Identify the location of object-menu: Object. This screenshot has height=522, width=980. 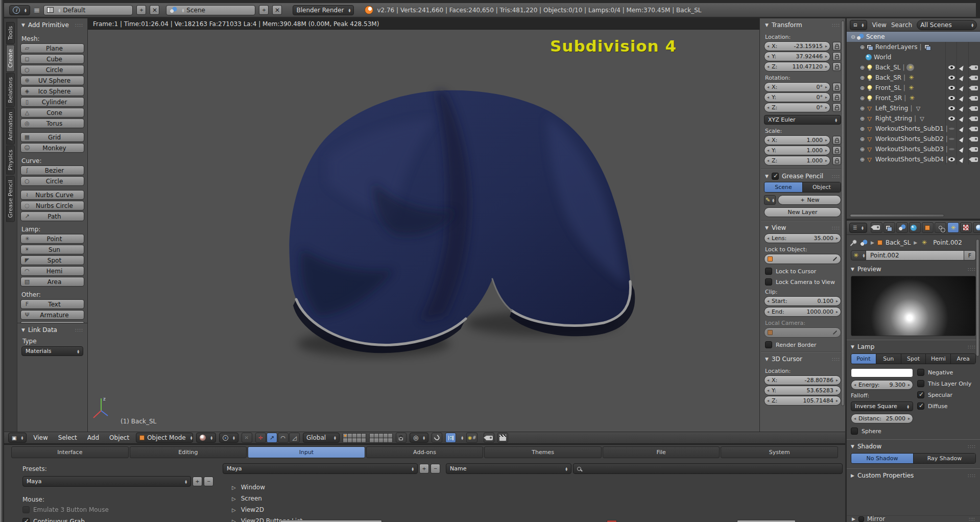
(119, 438).